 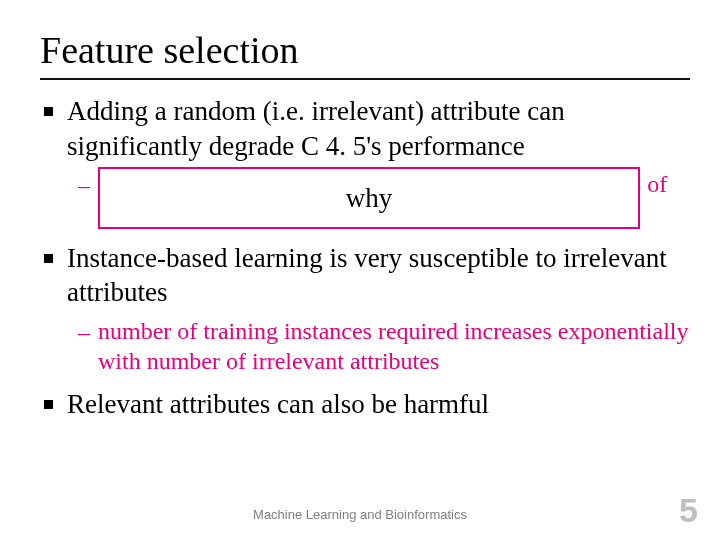 I want to click on bullet-3-text: Relevant attributes can also be harmful, so click(x=278, y=404).